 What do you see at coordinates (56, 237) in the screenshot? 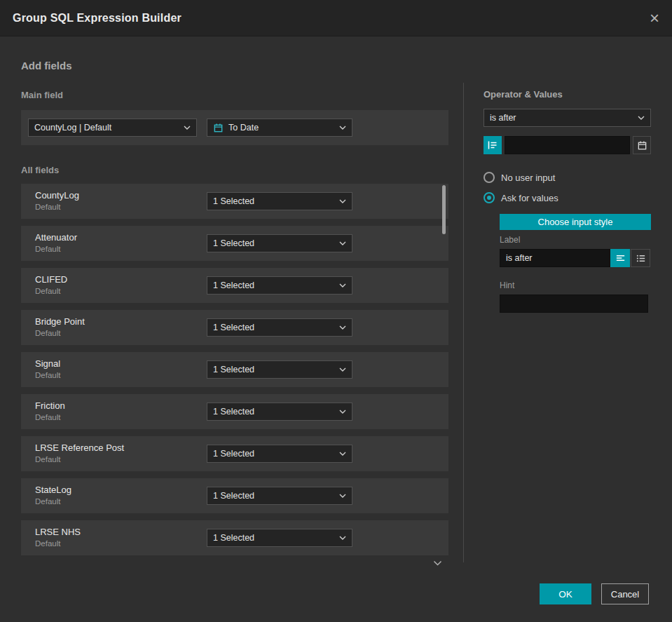
I see `field-name: Attenuator` at bounding box center [56, 237].